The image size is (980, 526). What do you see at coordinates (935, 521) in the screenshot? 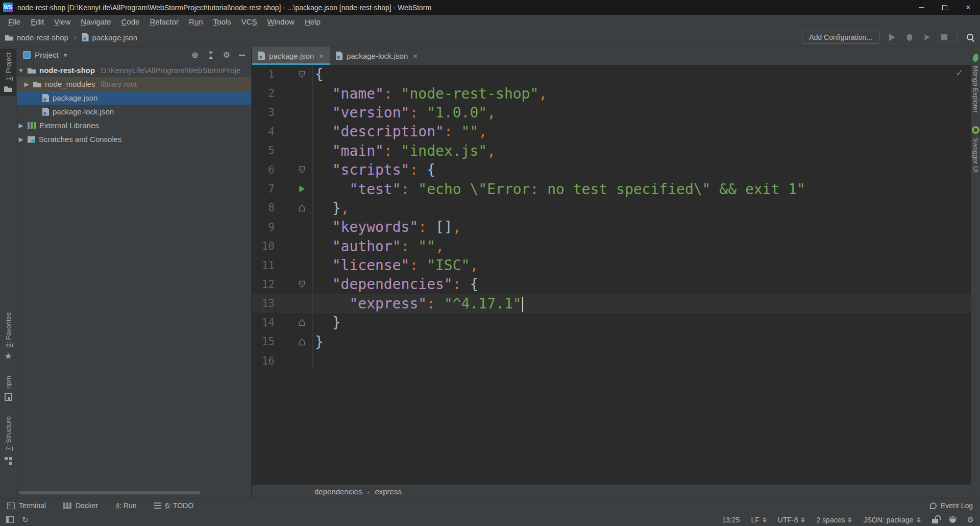
I see `lock-icon` at bounding box center [935, 521].